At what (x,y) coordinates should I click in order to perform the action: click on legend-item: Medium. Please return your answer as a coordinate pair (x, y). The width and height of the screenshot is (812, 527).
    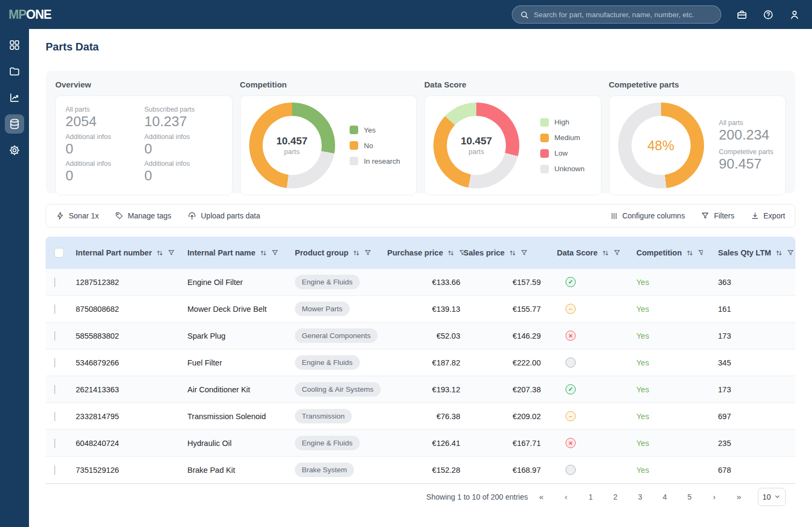
    Looking at the image, I should click on (562, 138).